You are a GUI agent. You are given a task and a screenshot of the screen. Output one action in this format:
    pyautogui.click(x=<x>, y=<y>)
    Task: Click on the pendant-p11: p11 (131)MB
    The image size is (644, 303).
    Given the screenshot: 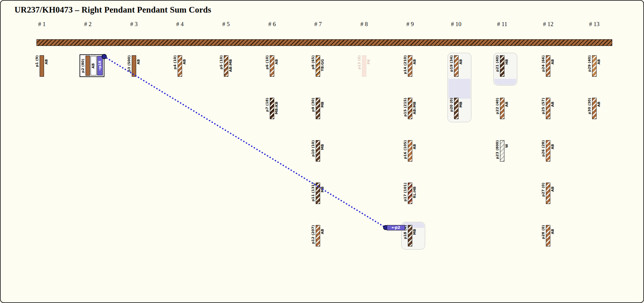 What is the action you would take?
    pyautogui.click(x=318, y=193)
    